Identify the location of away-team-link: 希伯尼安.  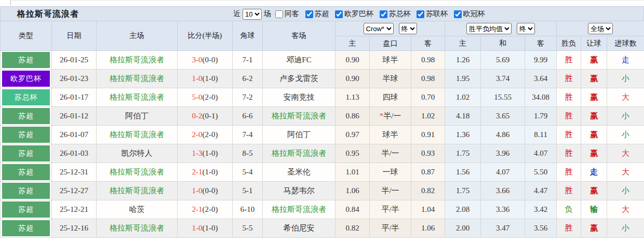
(299, 228).